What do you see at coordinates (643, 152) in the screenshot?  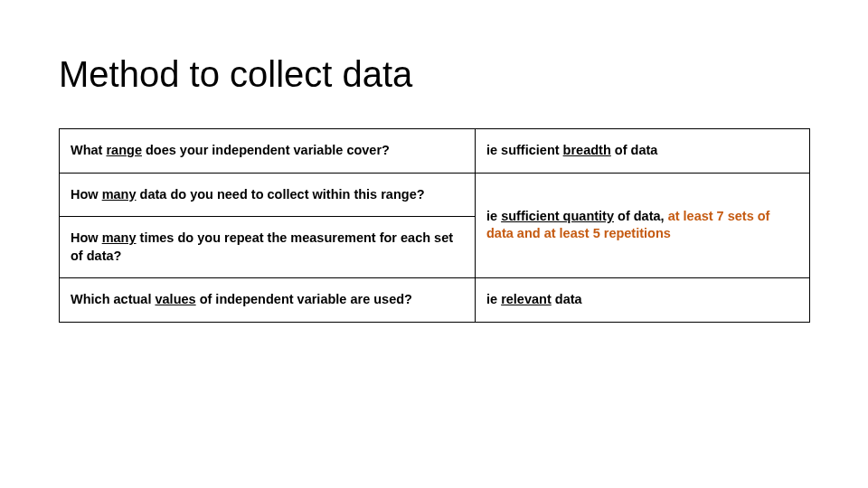 I see `answer-cell: ie sufficient breadth of data` at bounding box center [643, 152].